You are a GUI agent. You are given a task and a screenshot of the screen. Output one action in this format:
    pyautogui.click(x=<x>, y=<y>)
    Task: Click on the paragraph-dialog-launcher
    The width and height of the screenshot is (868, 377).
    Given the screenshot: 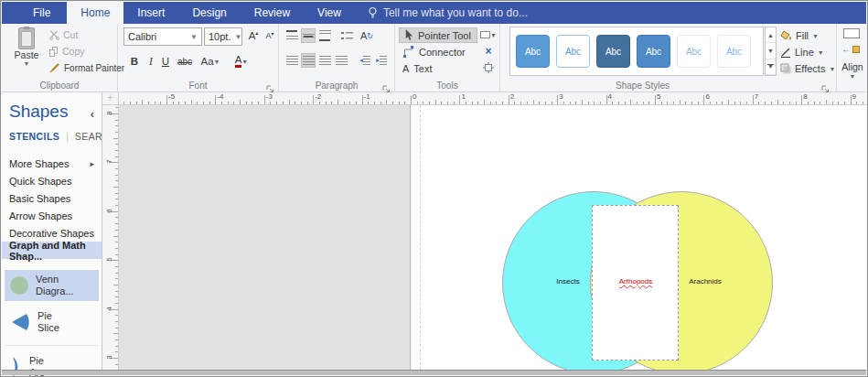 What is the action you would take?
    pyautogui.click(x=387, y=85)
    